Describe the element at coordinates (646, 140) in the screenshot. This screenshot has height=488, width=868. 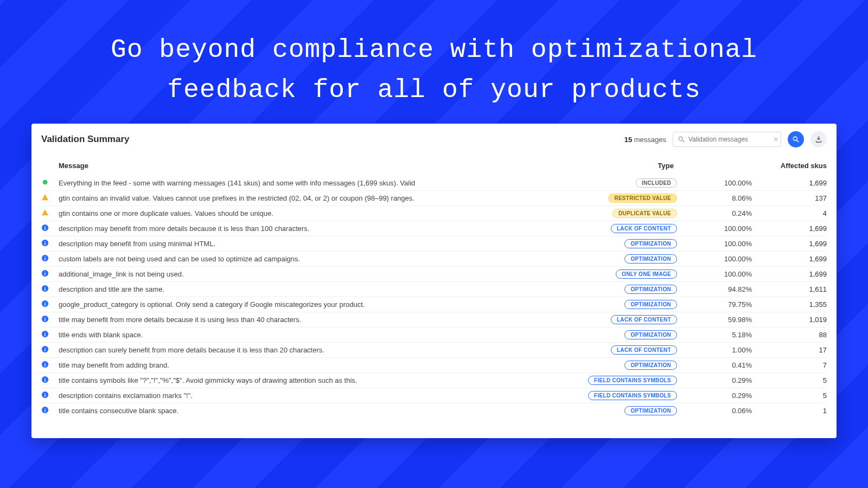
I see `messages-count: 15 messages` at that location.